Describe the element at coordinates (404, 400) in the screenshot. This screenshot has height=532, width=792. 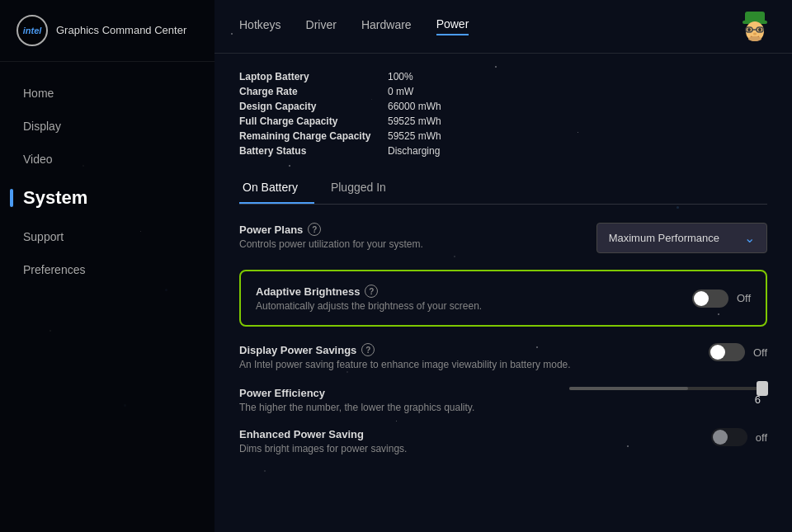
I see `power-efficiency-label-group: Power Efficiency The higher the number, …` at that location.